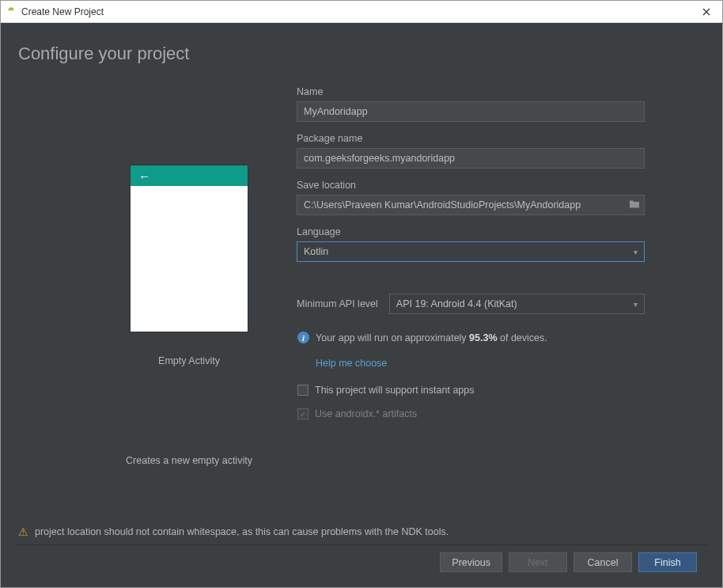 Image resolution: width=723 pixels, height=588 pixels. What do you see at coordinates (144, 176) in the screenshot?
I see `arrow-left-icon: ←` at bounding box center [144, 176].